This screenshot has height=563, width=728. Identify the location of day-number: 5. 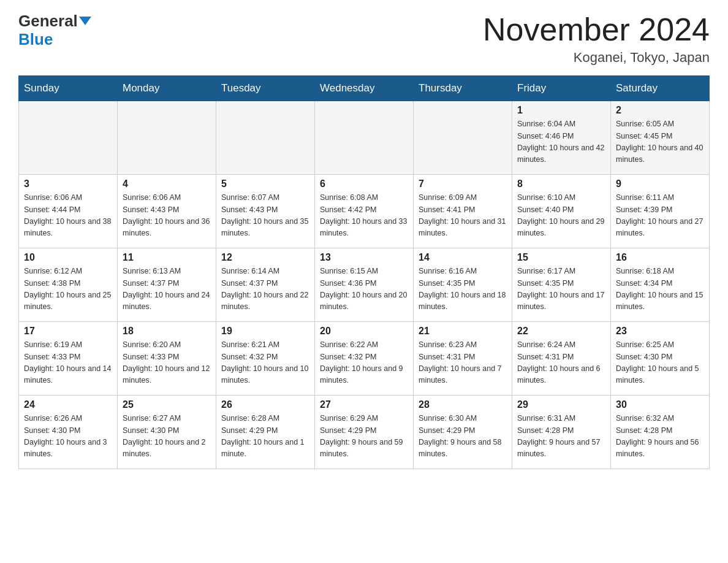
(265, 184).